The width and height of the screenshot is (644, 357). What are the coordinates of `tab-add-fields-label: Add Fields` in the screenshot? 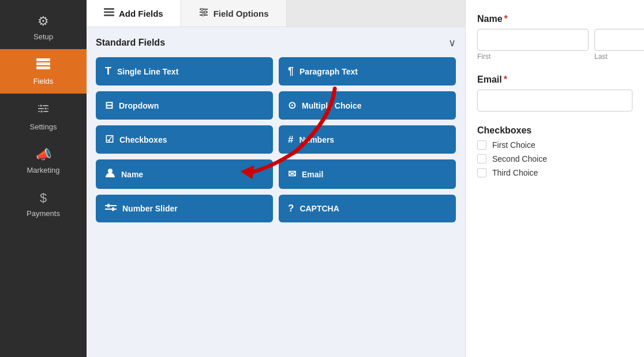 It's located at (141, 14).